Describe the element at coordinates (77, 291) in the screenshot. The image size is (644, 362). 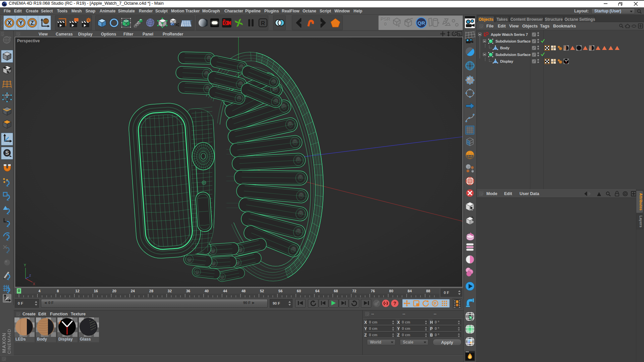
I see `svg-text: 12` at that location.